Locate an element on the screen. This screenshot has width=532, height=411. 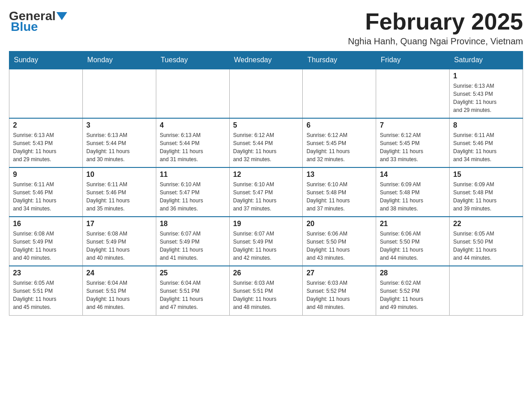
day-cell: 18Sunrise: 6:07 AMSunset: 5:49 PMDayligh… is located at coordinates (193, 241).